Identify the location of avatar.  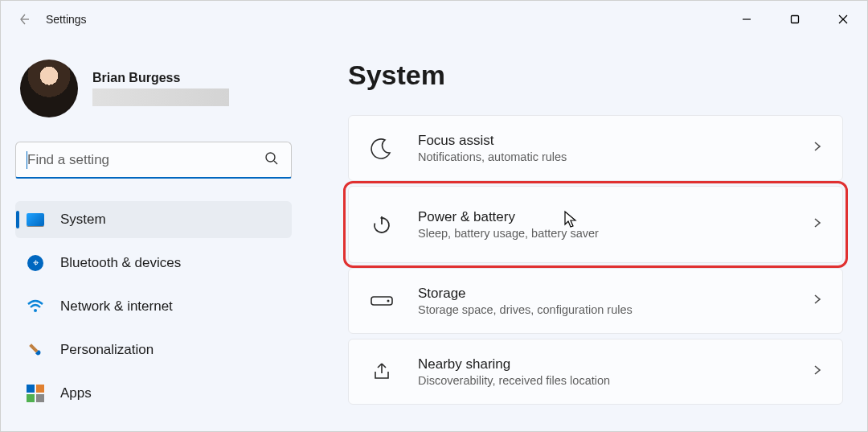
(49, 88).